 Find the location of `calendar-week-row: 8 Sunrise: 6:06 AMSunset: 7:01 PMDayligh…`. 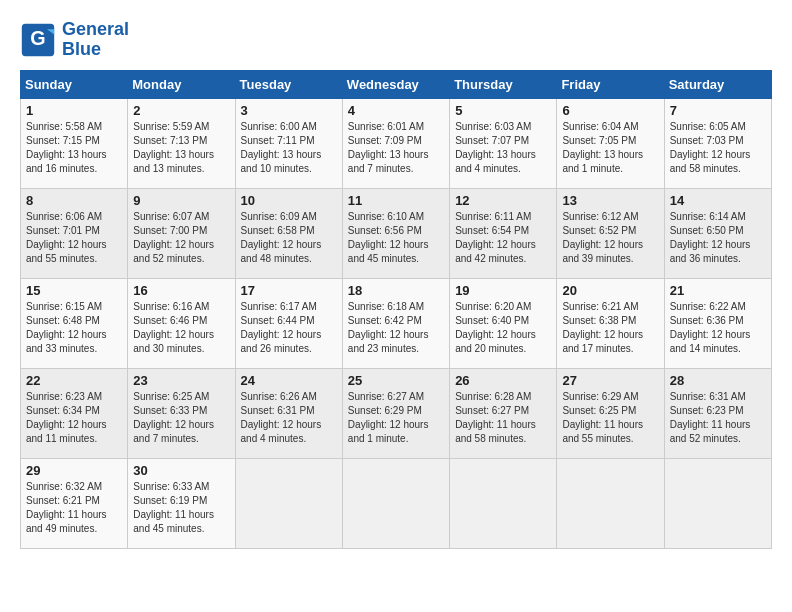

calendar-week-row: 8 Sunrise: 6:06 AMSunset: 7:01 PMDayligh… is located at coordinates (396, 233).